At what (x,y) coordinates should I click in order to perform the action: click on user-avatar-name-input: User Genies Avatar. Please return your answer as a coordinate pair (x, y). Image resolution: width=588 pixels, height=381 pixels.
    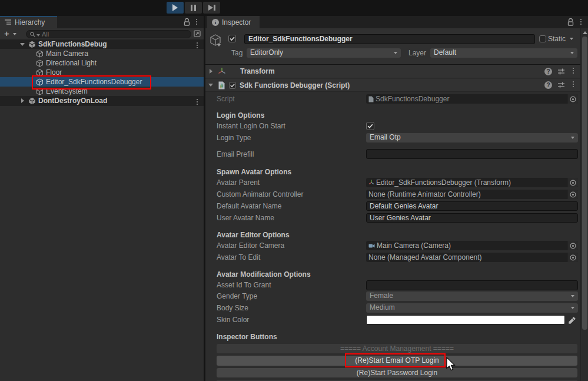
    Looking at the image, I should click on (472, 218).